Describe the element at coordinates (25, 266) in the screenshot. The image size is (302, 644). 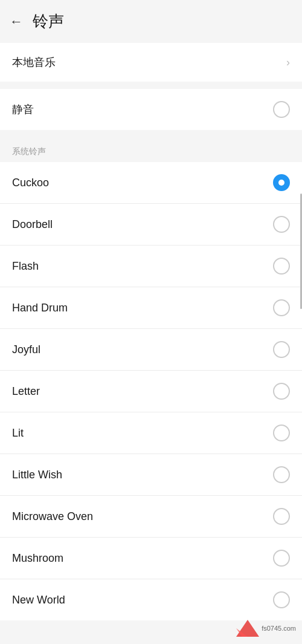
I see `ringtone-label: Flash` at that location.